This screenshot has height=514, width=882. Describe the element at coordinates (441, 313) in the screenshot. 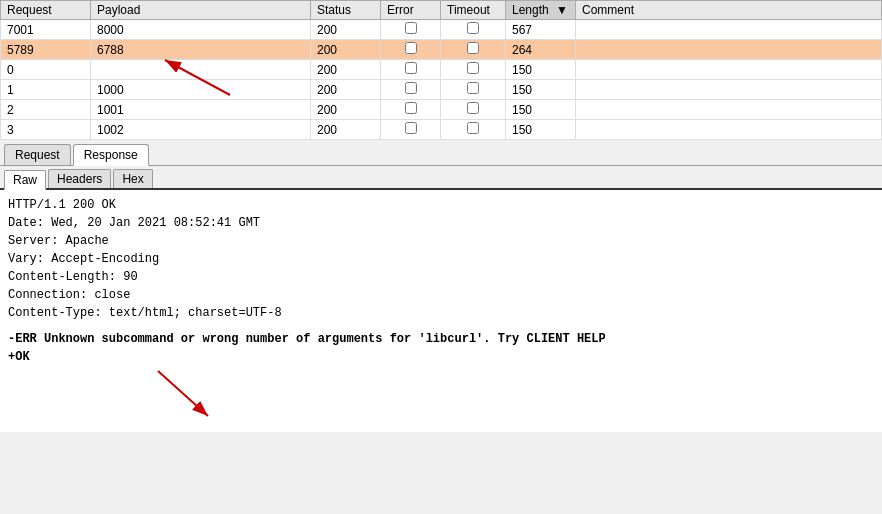

I see `response-line: Content-Type: text/html; charset=UTF-8` at that location.